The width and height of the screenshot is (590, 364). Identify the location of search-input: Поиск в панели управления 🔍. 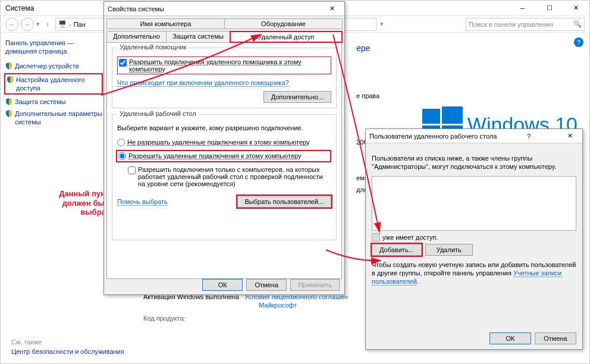
(525, 24).